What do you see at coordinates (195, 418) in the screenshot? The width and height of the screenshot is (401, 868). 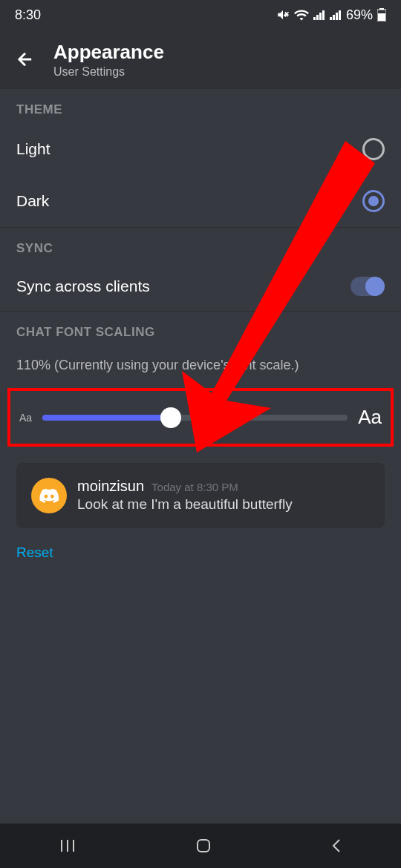 I see `font-scale-slider` at bounding box center [195, 418].